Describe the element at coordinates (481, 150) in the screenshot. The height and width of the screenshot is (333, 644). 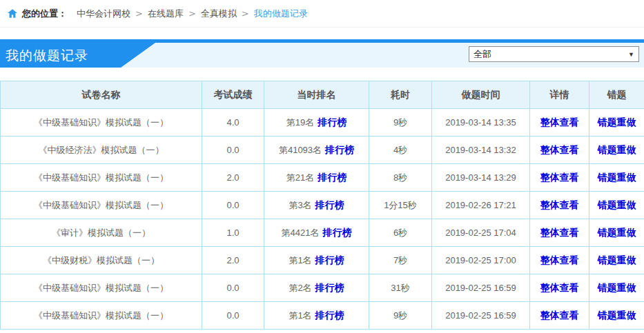
I see `exam-time-cell: 2019-03-14 13:32` at that location.